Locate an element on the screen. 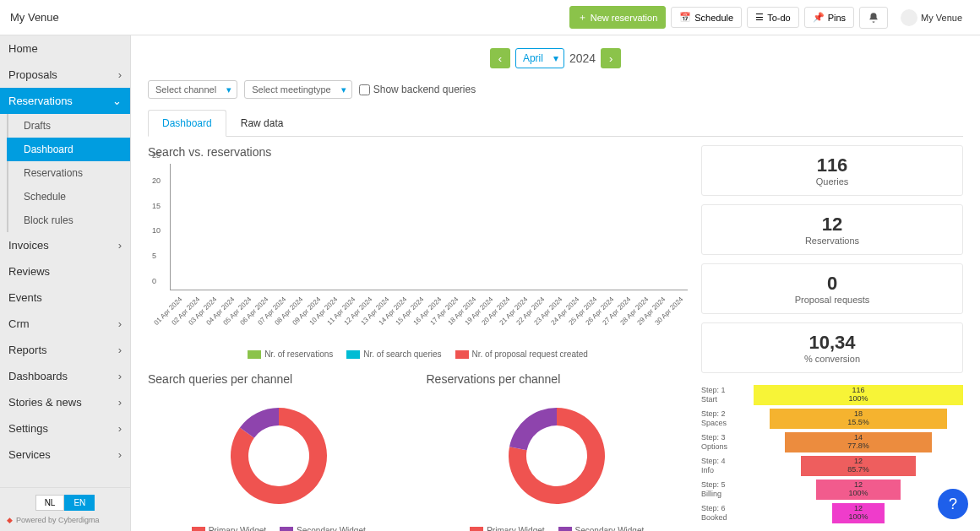  sidebar-item-reservations: Reservations⌄ is located at coordinates (65, 101).